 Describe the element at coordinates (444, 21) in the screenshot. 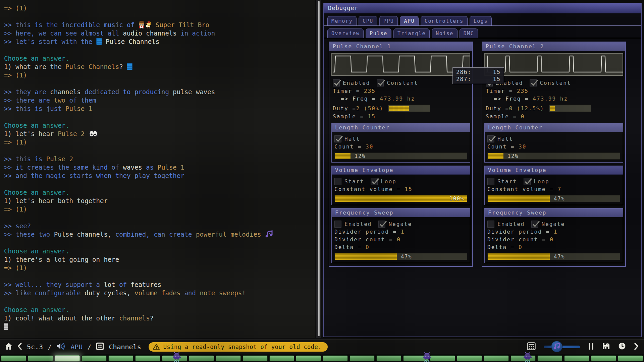

I see `tab-controllers: Controllers` at that location.